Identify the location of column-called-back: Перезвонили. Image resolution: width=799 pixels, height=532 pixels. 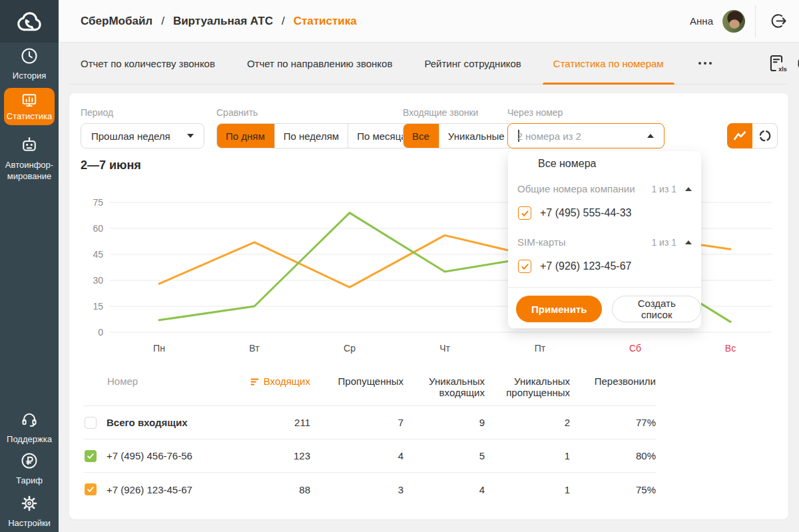
(613, 384).